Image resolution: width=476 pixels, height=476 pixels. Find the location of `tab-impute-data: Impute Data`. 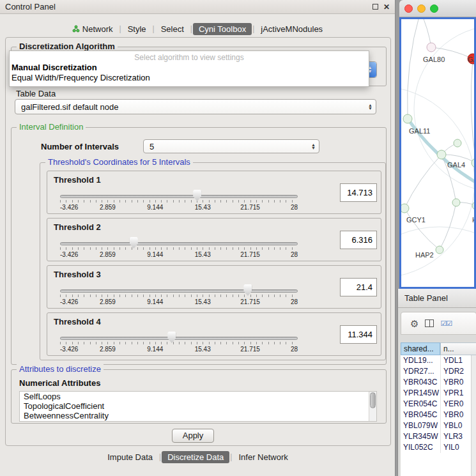

tab-impute-data: Impute Data is located at coordinates (130, 457).